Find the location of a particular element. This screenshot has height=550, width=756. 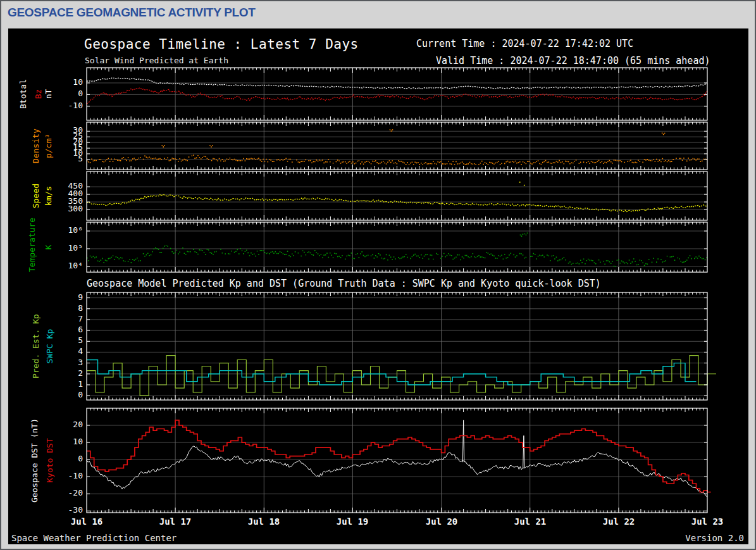

series-SWPC Kp is located at coordinates (392, 373).